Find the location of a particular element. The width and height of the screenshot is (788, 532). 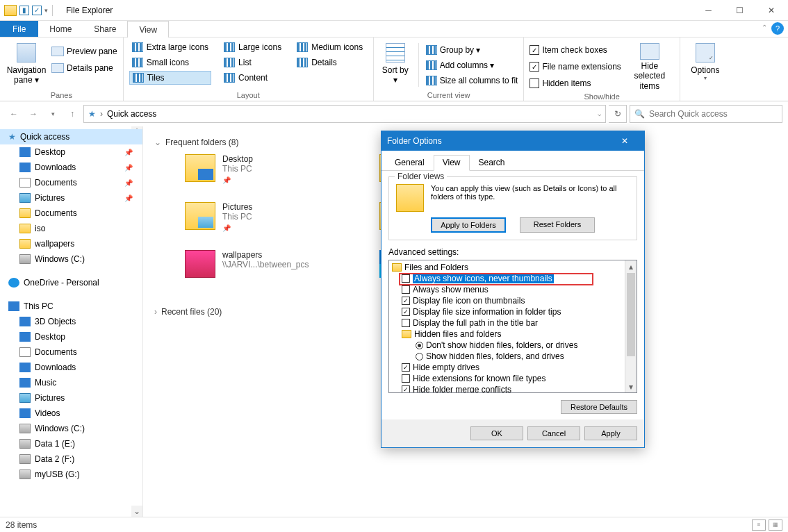

sidebar-item-desktop: Desktop📌 is located at coordinates (71, 152).